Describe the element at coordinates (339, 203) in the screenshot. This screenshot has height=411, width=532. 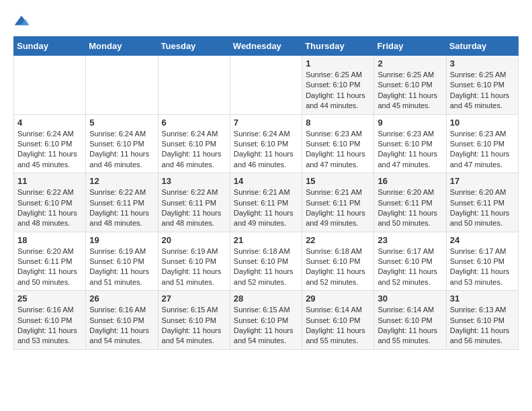
I see `calendar-cell: 15Sunrise: 6:21 AM Sunset: 6:11 PM Dayli…` at that location.